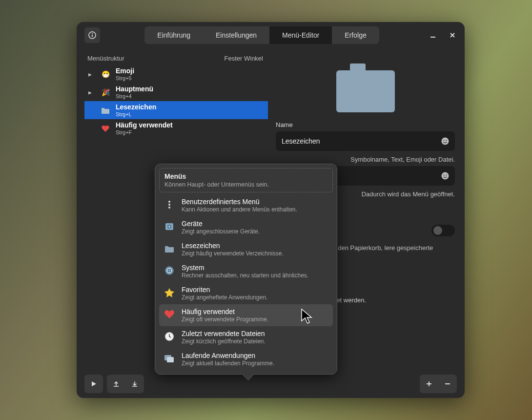  Describe the element at coordinates (365, 141) in the screenshot. I see `name-input: Lesezeichen` at that location.